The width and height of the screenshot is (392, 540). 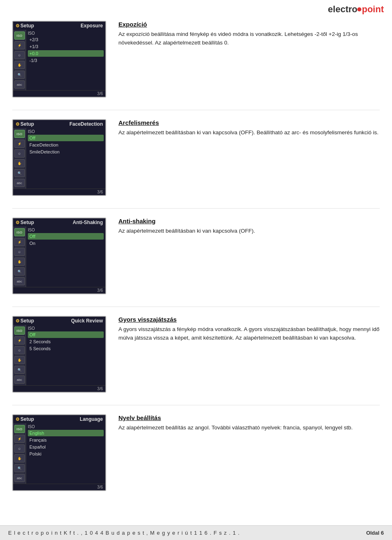 I want to click on section-title-antishaking: Anti-shaking, so click(x=249, y=221).